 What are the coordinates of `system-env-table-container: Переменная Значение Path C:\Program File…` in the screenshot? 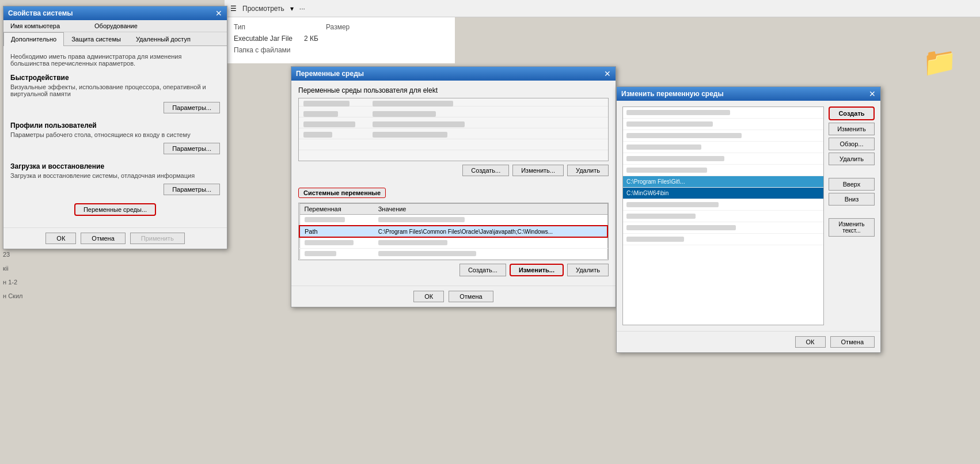 It's located at (454, 231).